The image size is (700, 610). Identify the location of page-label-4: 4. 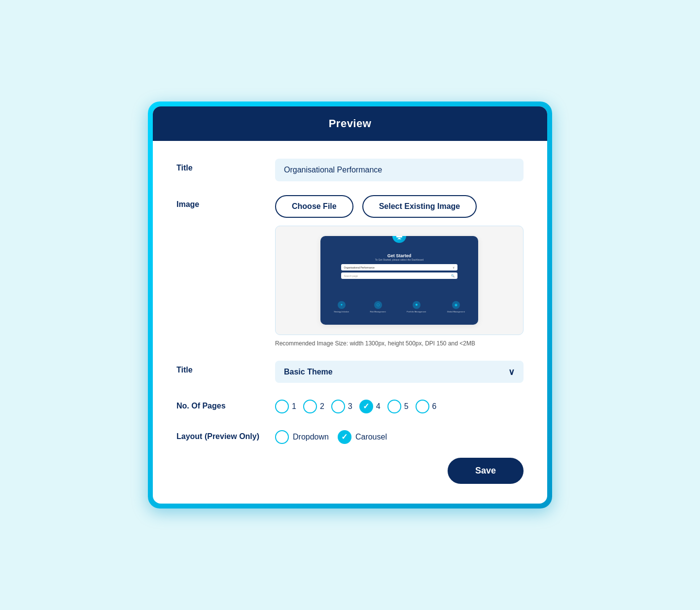
(379, 407).